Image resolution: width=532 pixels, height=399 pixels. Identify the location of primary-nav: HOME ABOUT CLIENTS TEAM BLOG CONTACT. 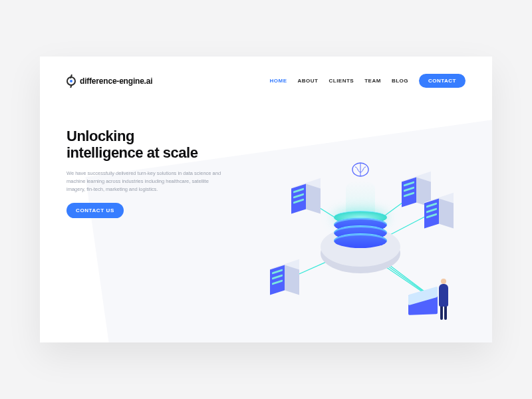
(368, 81).